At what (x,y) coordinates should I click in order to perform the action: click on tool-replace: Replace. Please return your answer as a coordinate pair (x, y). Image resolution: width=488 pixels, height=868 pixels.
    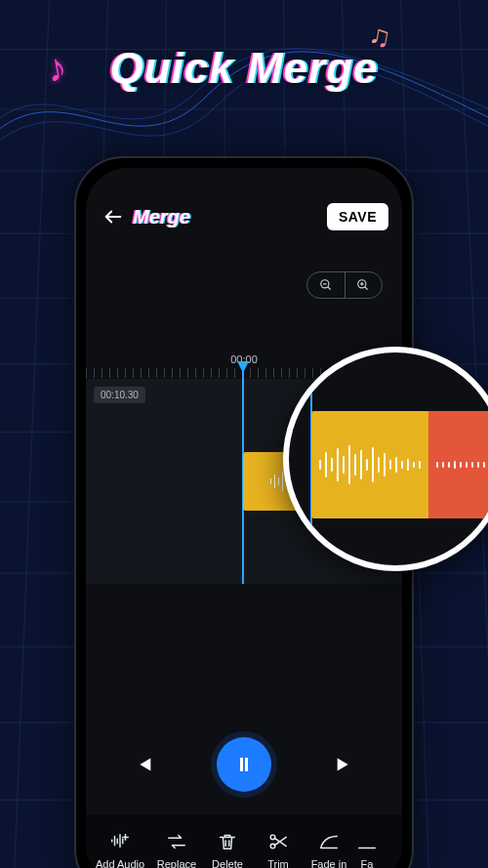
    Looking at the image, I should click on (177, 849).